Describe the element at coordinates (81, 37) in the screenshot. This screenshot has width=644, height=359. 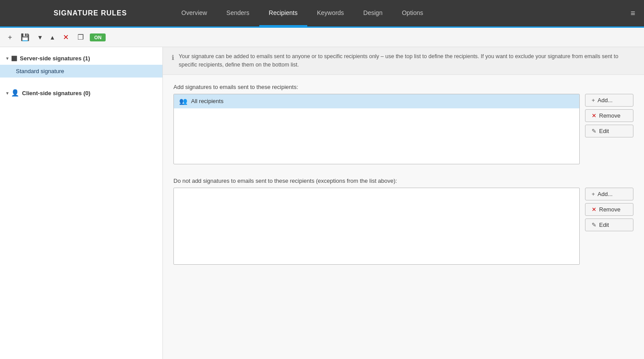
I see `copy-button: ❐` at that location.